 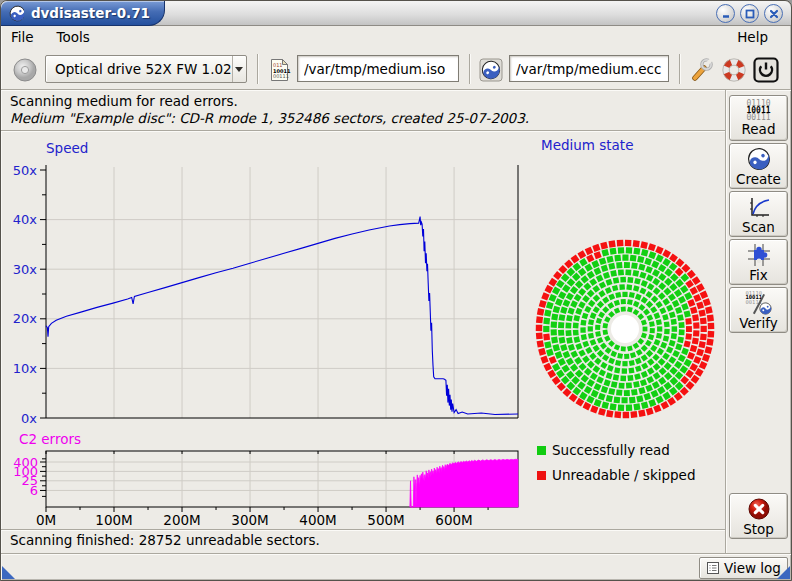 What do you see at coordinates (281, 76) in the screenshot?
I see `svg-text: 00111` at bounding box center [281, 76].